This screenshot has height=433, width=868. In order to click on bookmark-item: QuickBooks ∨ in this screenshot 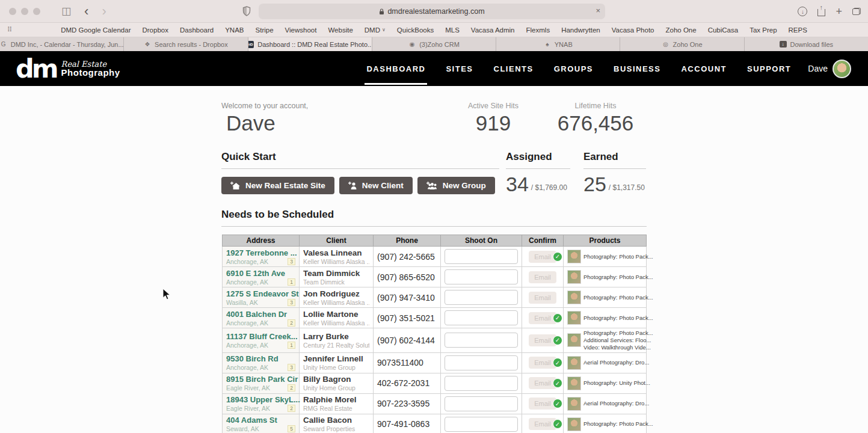, I will do `click(415, 30)`.